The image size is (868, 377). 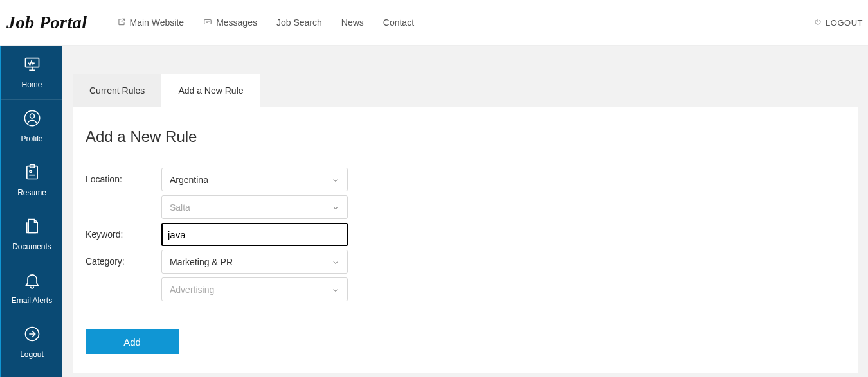 What do you see at coordinates (208, 23) in the screenshot?
I see `message-icon` at bounding box center [208, 23].